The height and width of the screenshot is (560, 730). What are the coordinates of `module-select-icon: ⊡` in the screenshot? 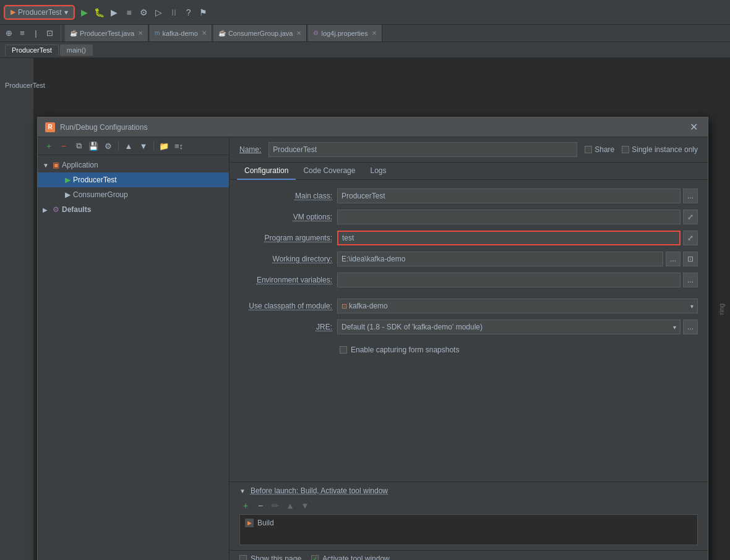 It's located at (345, 306).